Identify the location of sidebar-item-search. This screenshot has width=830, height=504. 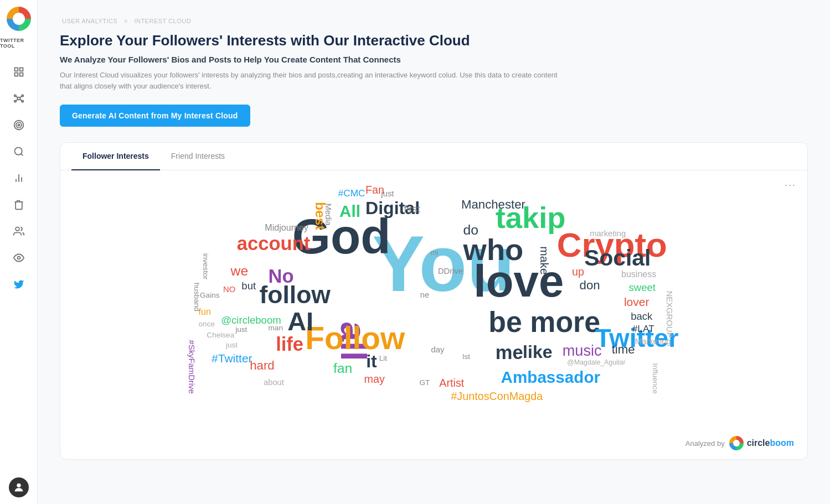
(19, 152).